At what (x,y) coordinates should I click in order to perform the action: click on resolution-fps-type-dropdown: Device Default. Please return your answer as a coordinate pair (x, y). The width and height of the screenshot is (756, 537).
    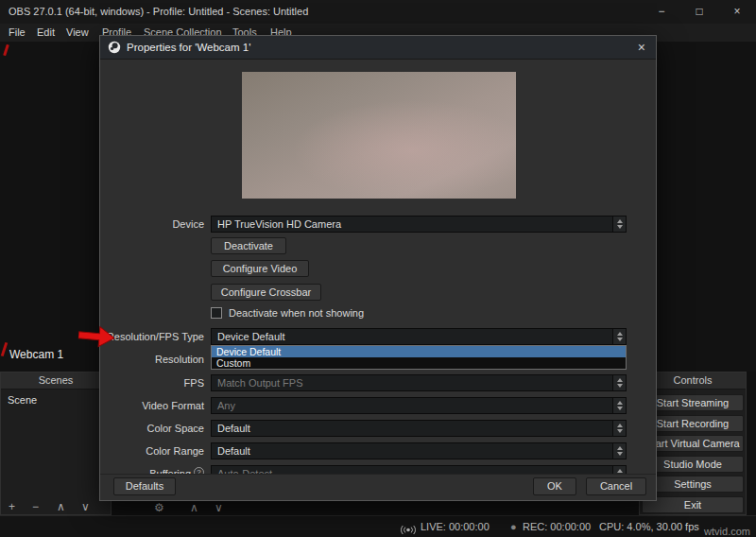
    Looking at the image, I should click on (419, 337).